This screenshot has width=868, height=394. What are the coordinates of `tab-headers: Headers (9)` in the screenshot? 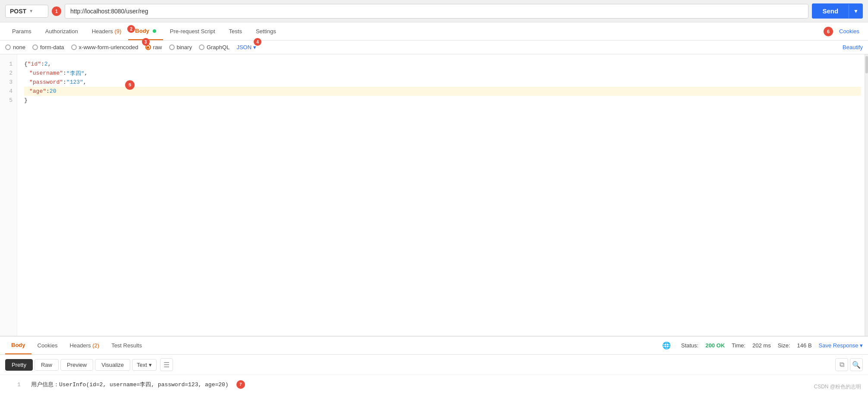 It's located at (107, 31).